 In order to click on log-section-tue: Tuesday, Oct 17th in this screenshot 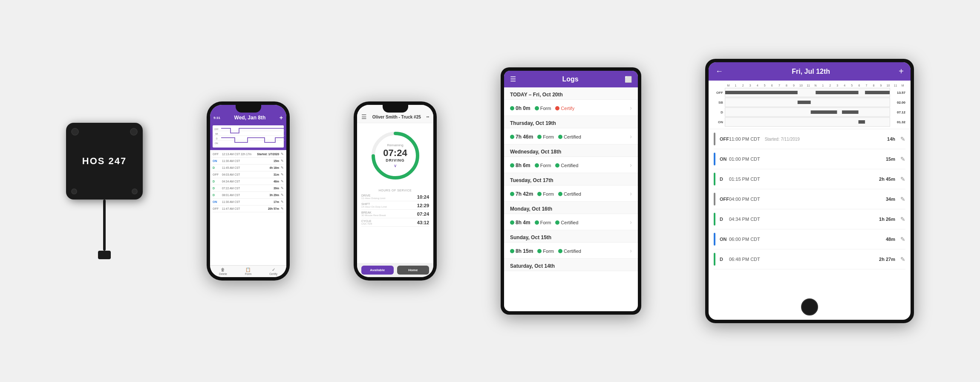, I will do `click(571, 179)`.